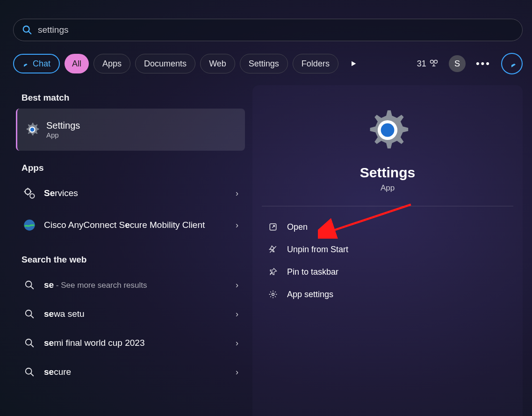 This screenshot has width=532, height=416. I want to click on action-unpin-label: Unpin from Start, so click(318, 250).